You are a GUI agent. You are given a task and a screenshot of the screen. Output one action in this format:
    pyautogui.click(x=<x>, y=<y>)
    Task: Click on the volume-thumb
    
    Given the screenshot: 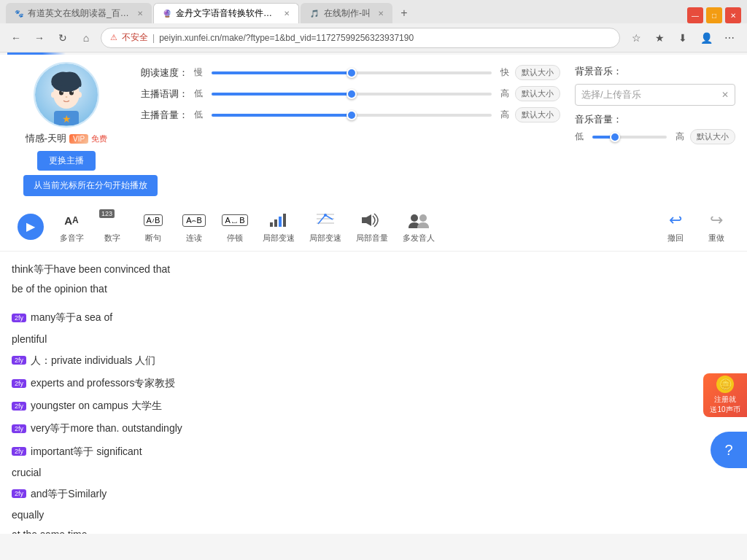 What is the action you would take?
    pyautogui.click(x=352, y=115)
    